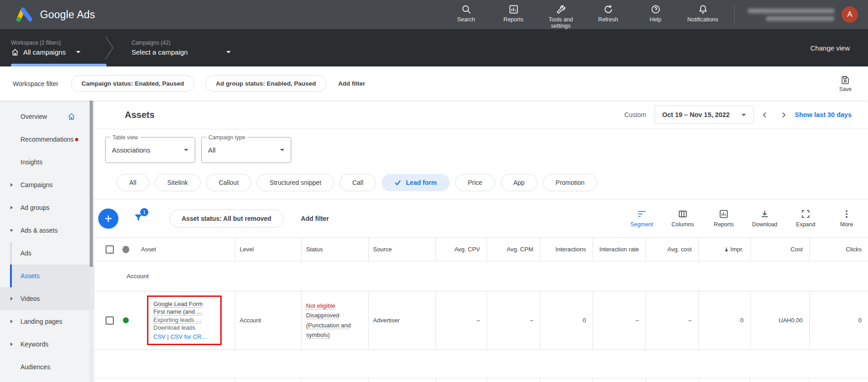 The width and height of the screenshot is (868, 382). Describe the element at coordinates (655, 11) in the screenshot. I see `help-button: Help` at that location.